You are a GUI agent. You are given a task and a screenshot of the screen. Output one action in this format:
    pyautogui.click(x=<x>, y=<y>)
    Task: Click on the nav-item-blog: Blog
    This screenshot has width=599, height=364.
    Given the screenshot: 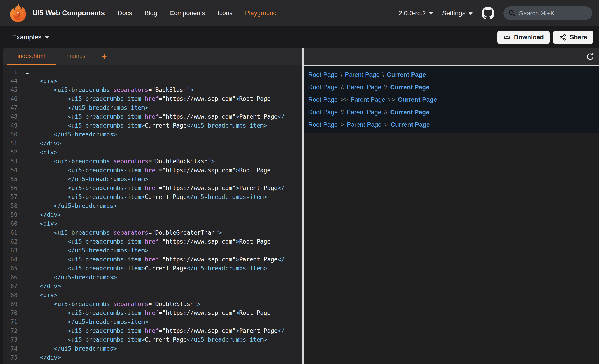 What is the action you would take?
    pyautogui.click(x=151, y=13)
    